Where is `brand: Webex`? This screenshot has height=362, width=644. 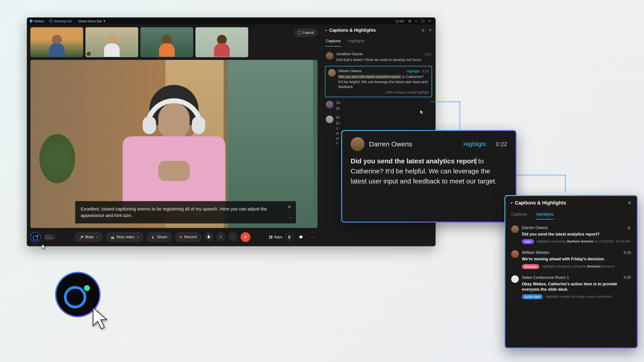 brand: Webex is located at coordinates (37, 21).